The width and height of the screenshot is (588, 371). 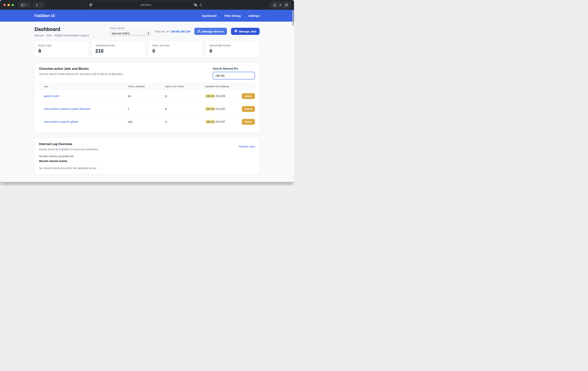 I want to click on stat-card-total-banned: Total Banned IPs 210, so click(x=119, y=49).